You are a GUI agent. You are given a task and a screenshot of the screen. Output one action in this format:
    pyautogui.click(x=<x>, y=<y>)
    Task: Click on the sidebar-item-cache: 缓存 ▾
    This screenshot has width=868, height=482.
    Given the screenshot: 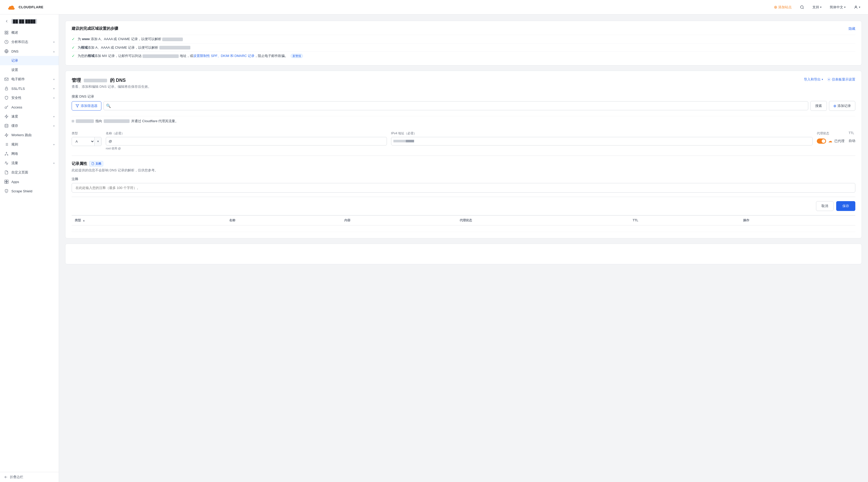 What is the action you would take?
    pyautogui.click(x=29, y=126)
    